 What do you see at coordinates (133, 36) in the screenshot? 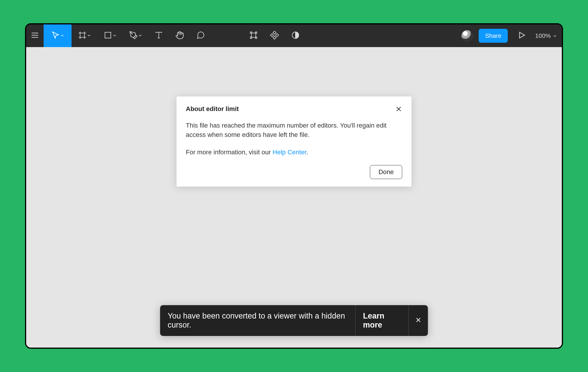
I see `pen-icon` at bounding box center [133, 36].